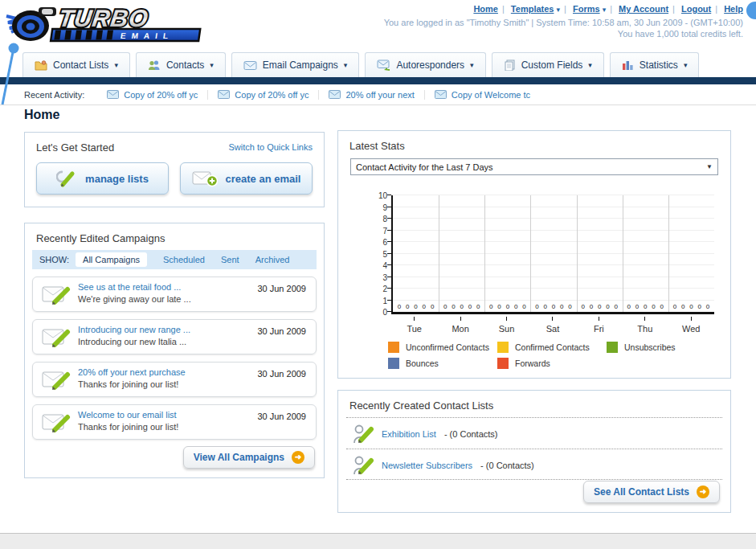 The height and width of the screenshot is (549, 756). I want to click on chart-value-labels: 00000000000000000000000000000000000, so click(554, 307).